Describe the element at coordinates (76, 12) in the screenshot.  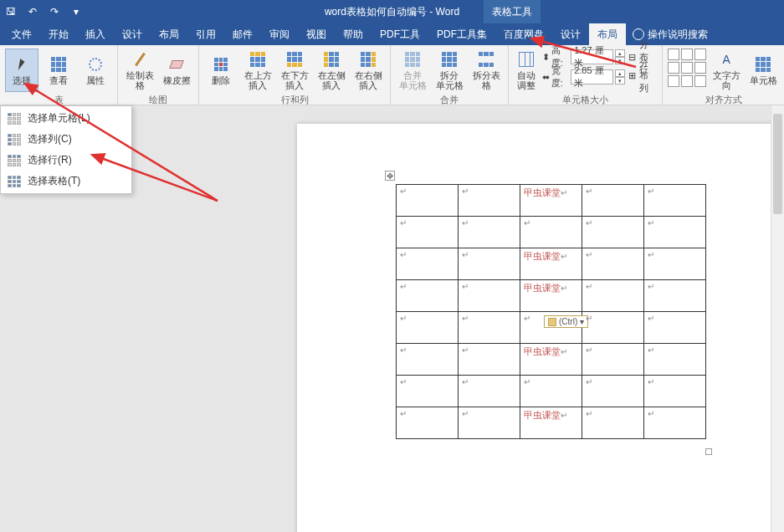
I see `qat-dropdown-icon: ▾` at that location.